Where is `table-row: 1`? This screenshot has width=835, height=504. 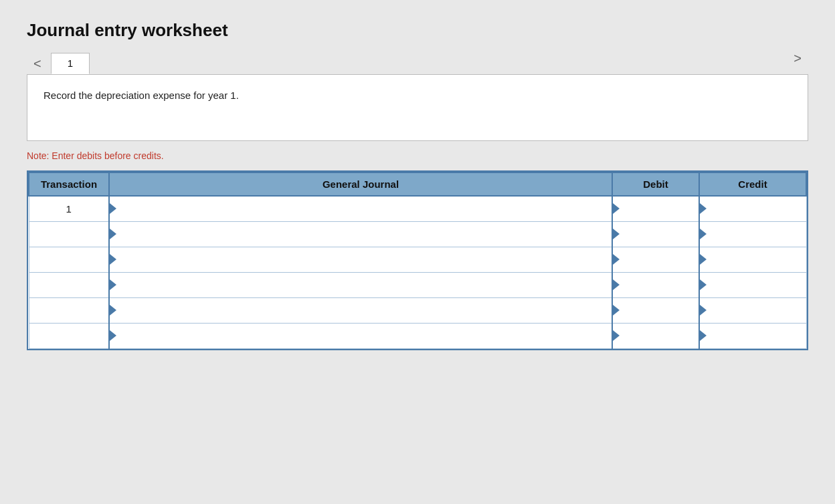 table-row: 1 is located at coordinates (418, 209).